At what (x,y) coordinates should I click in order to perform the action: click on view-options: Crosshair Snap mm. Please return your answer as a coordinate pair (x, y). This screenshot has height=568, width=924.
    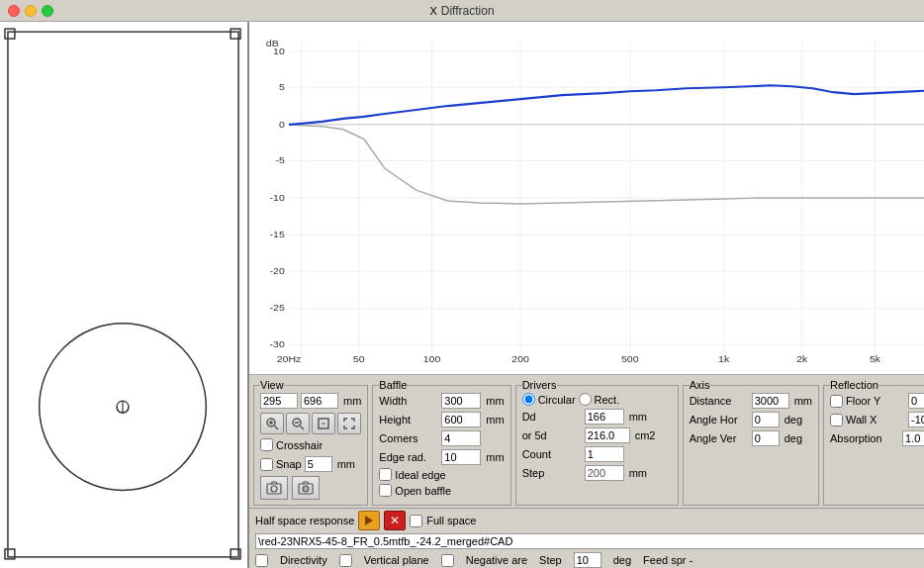
    Looking at the image, I should click on (311, 455).